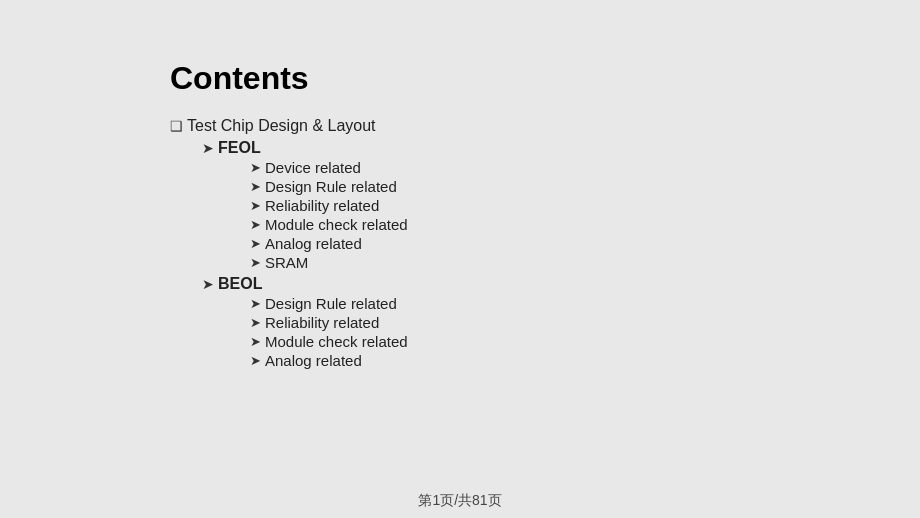 The height and width of the screenshot is (518, 920). Describe the element at coordinates (305, 254) in the screenshot. I see `level1-list-0: ➤FEOL➤Device related➤Design Rule related…` at that location.